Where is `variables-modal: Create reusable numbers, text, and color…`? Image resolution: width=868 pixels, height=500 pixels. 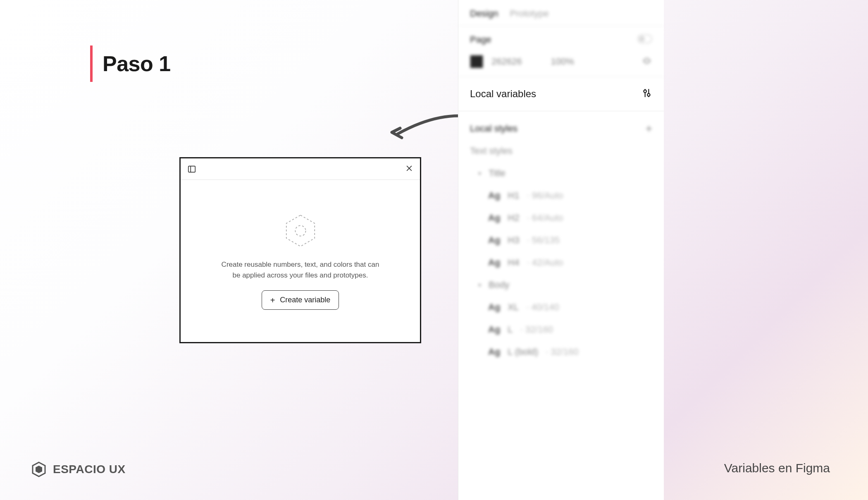 variables-modal: Create reusable numbers, text, and color… is located at coordinates (300, 250).